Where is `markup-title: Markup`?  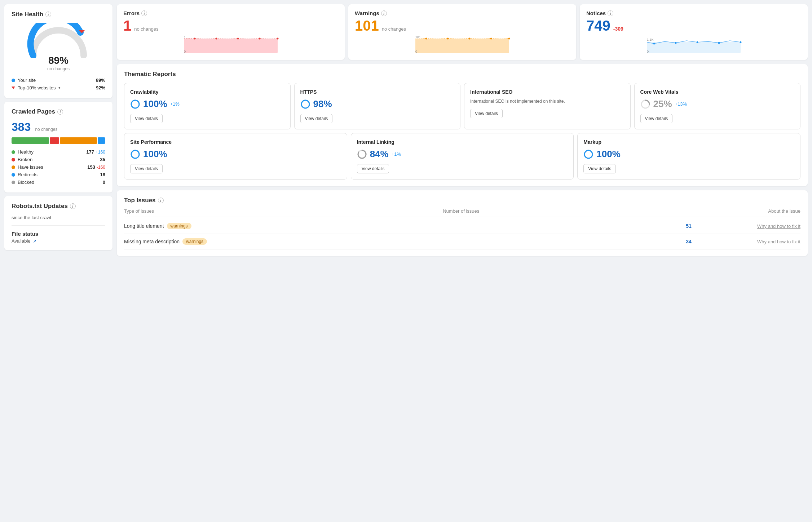 markup-title: Markup is located at coordinates (689, 142).